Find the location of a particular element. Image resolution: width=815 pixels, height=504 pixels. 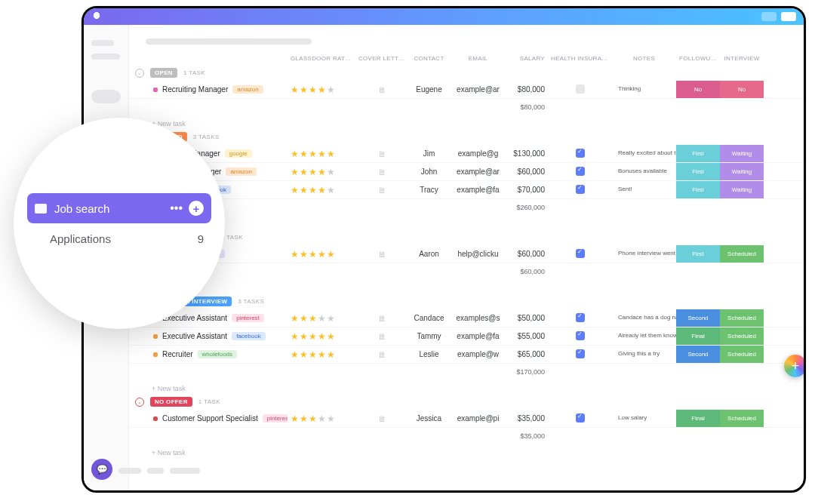

chat-fab: 💬 is located at coordinates (102, 469).